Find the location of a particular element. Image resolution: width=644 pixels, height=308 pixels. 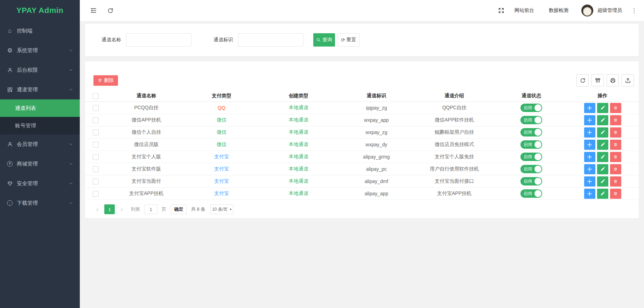

refresh-button is located at coordinates (110, 10).